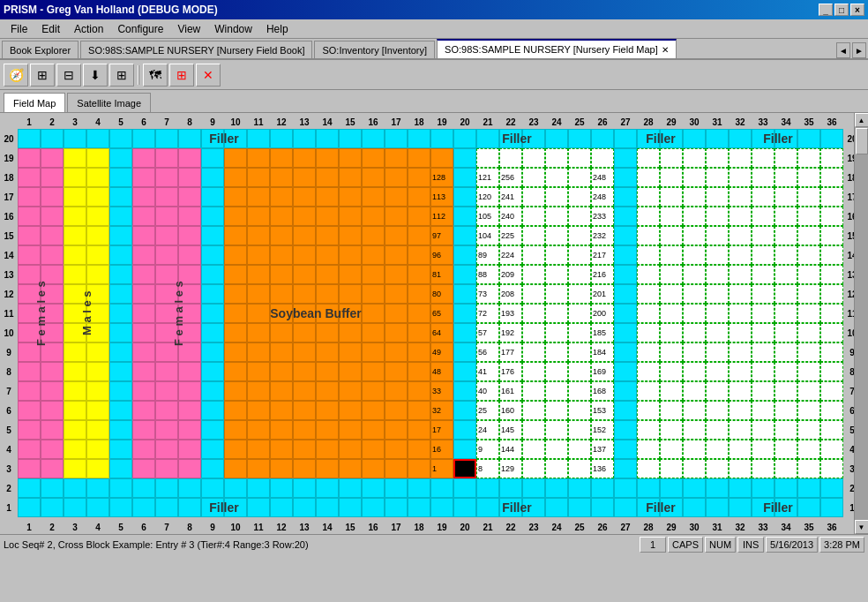 The image size is (868, 602). What do you see at coordinates (98, 508) in the screenshot?
I see `cell-r1-c4` at bounding box center [98, 508].